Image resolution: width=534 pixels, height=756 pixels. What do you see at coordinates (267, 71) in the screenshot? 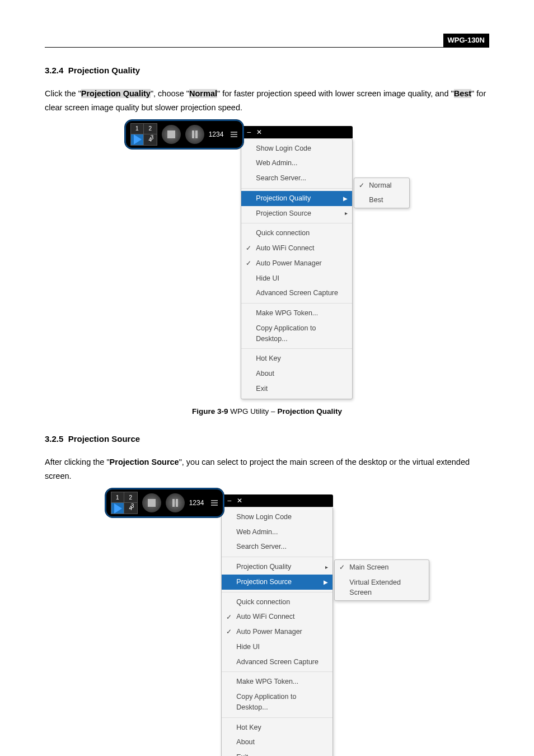
I see `section-title-quality: 3.2.4 Projection Quality` at bounding box center [267, 71].